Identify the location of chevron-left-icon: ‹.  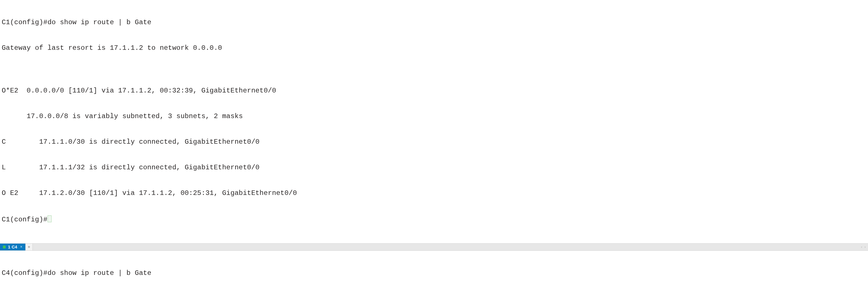
(862, 247).